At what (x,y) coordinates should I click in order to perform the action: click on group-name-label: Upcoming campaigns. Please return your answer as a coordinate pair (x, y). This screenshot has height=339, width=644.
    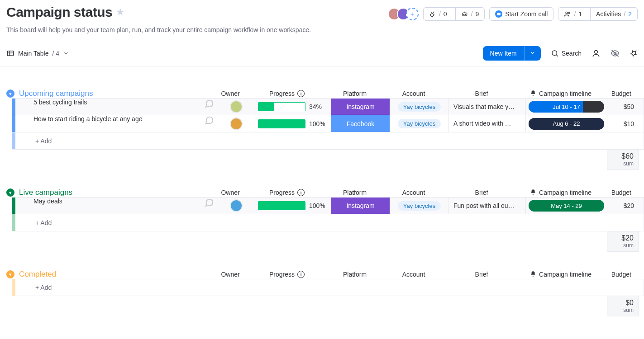
    Looking at the image, I should click on (56, 94).